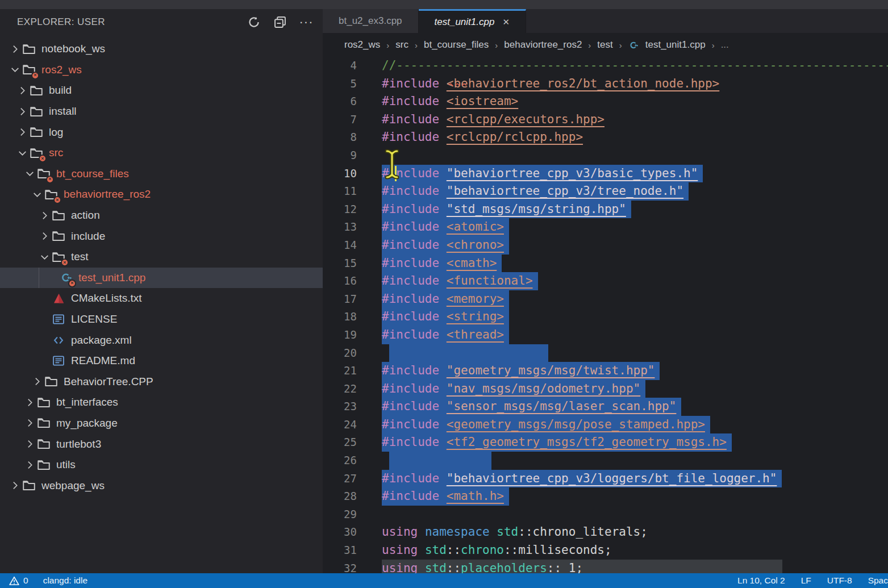 This screenshot has height=588, width=888. Describe the element at coordinates (606, 317) in the screenshot. I see `code-line-18: 18#include <string>` at that location.